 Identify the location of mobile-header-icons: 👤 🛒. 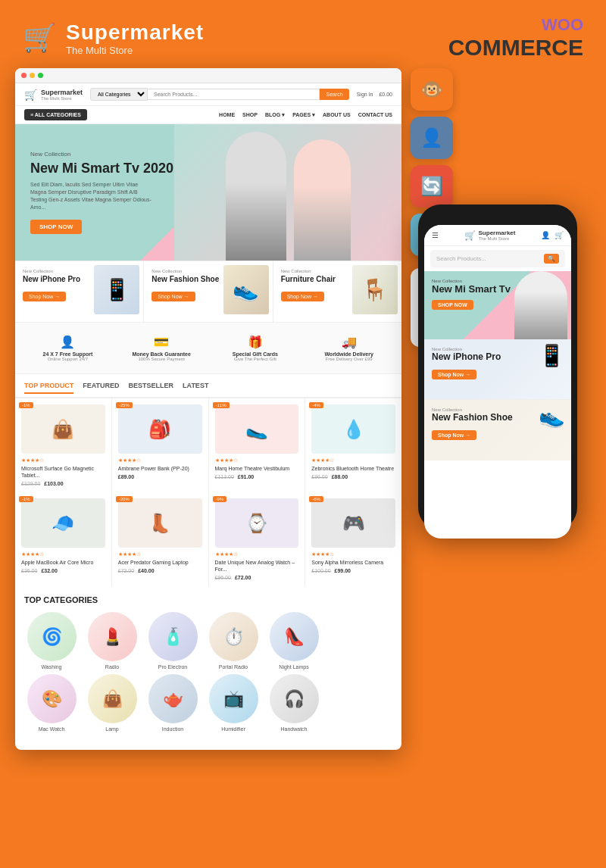
(552, 235).